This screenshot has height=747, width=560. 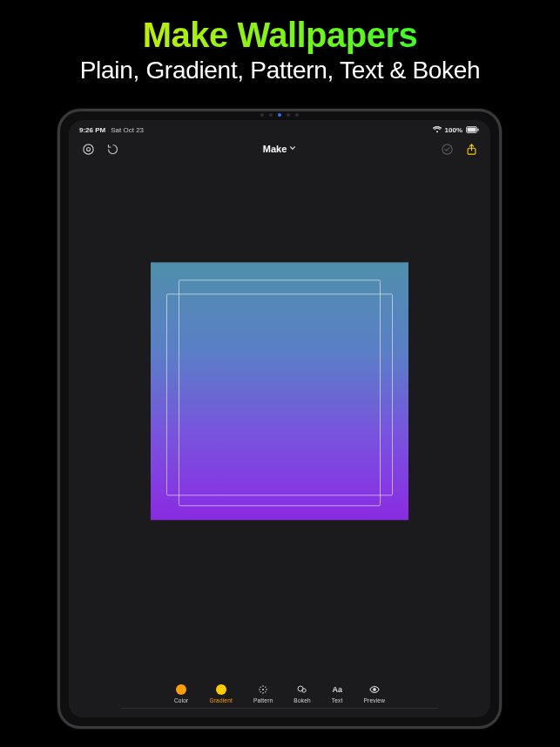 I want to click on battery-icon, so click(x=473, y=130).